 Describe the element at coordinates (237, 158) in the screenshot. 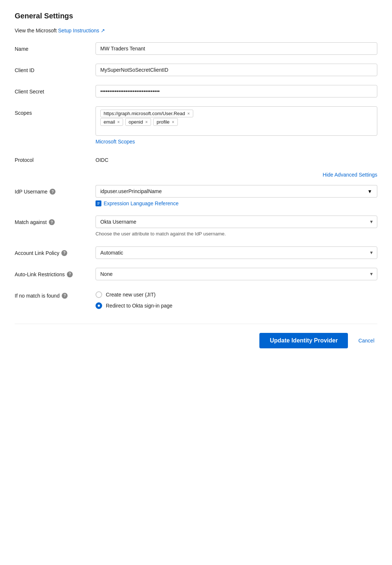

I see `protocol-value: OIDC` at that location.